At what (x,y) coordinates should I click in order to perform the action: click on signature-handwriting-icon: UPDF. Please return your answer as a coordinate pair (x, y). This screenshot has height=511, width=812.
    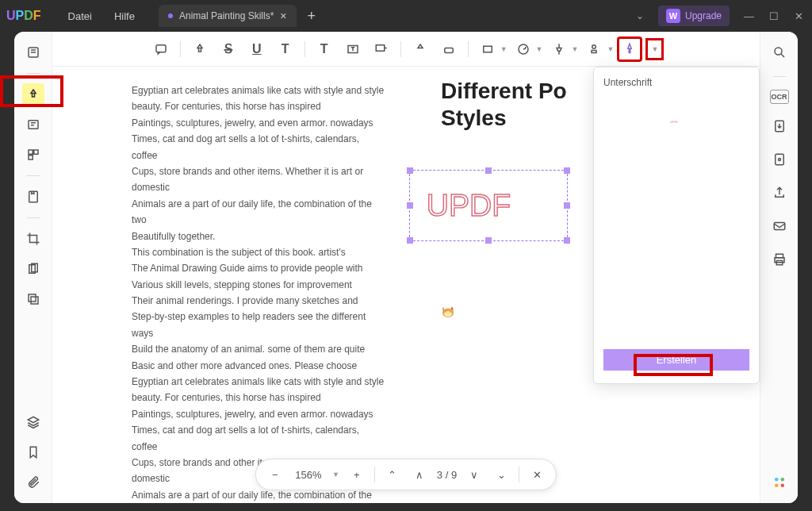
    Looking at the image, I should click on (469, 205).